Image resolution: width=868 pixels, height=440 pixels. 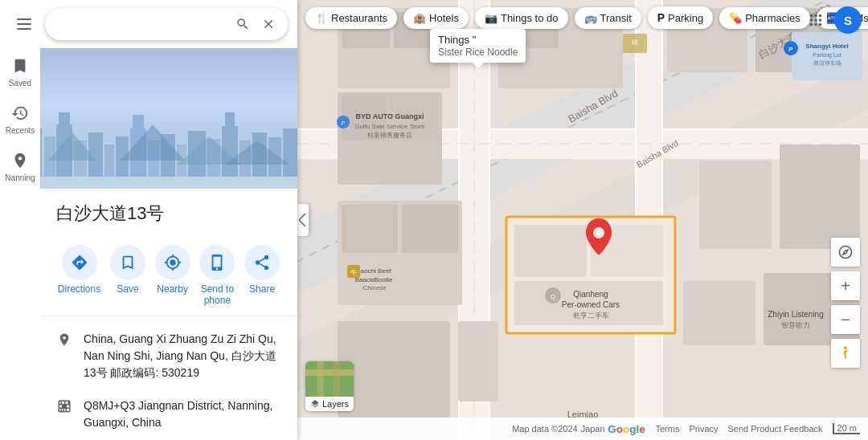 What do you see at coordinates (173, 263) in the screenshot?
I see `nearby-icon-wrap` at bounding box center [173, 263].